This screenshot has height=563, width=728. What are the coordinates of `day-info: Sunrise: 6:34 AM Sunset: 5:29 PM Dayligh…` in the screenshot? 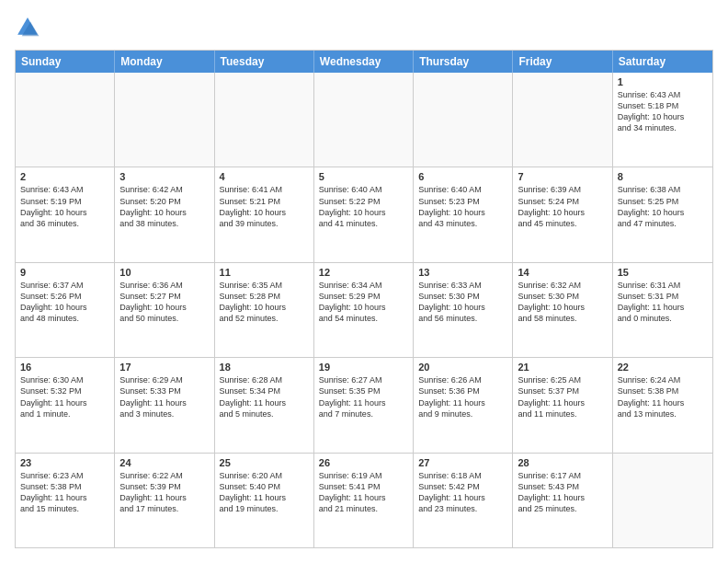 It's located at (364, 302).